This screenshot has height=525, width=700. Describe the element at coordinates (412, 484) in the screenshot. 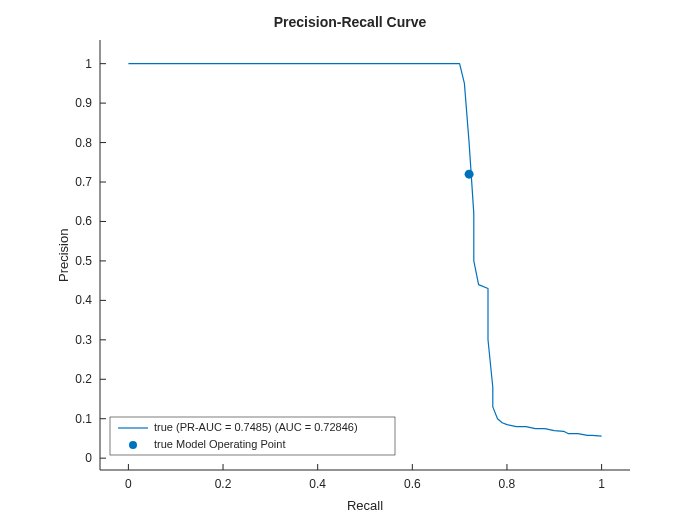

I see `x-tick-label: 0.6` at that location.